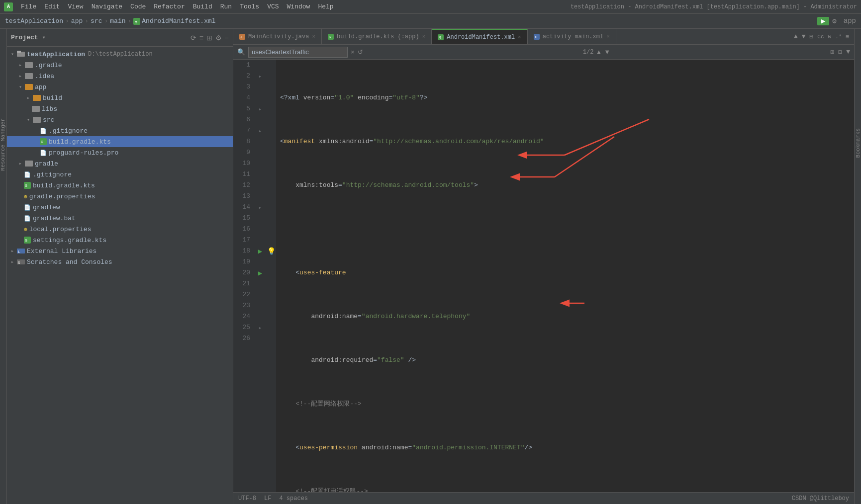 This screenshot has height=504, width=861. What do you see at coordinates (298, 52) in the screenshot?
I see `search-input` at bounding box center [298, 52].